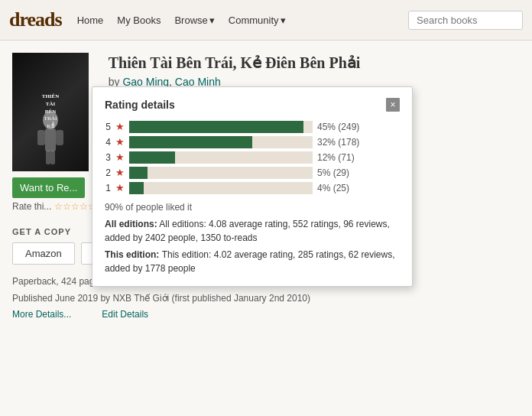 This screenshot has width=532, height=416. I want to click on site-logo: dreads, so click(35, 20).